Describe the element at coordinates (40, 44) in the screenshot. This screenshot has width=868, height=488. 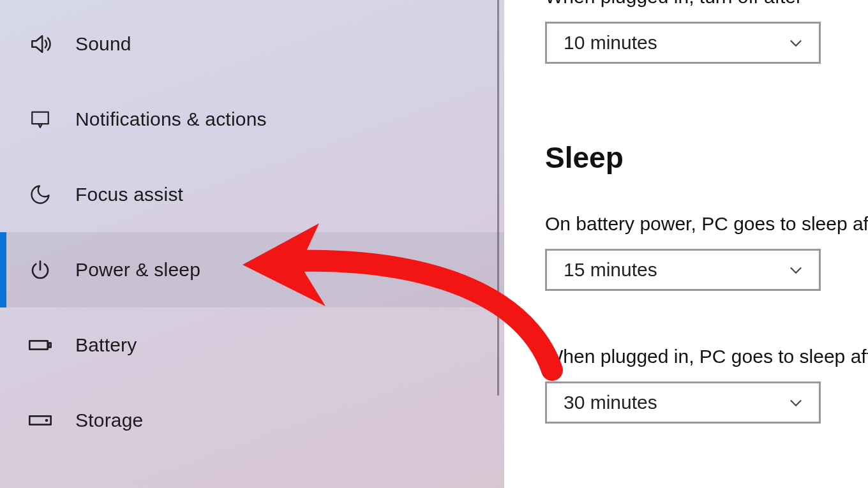
I see `sound-icon` at that location.